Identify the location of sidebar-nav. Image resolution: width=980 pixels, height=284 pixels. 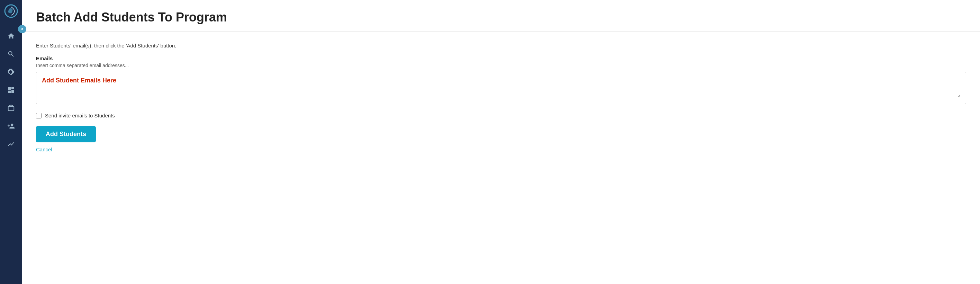
(11, 90).